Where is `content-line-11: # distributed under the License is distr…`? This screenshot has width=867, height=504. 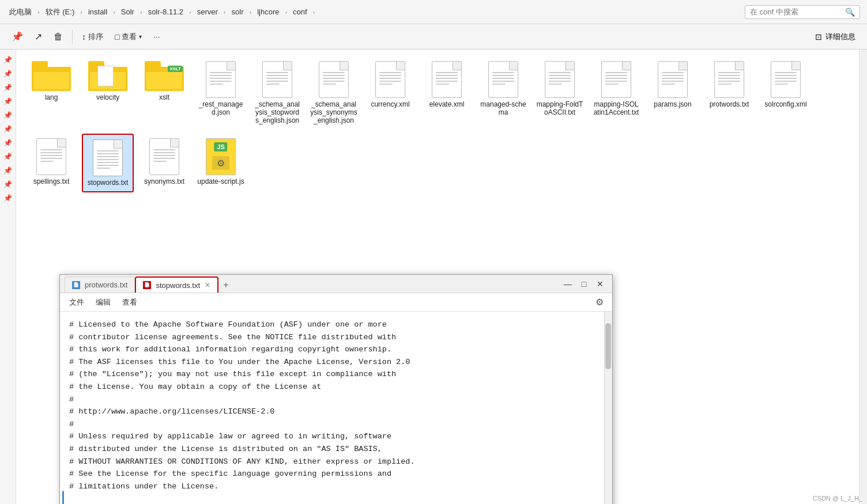 content-line-11: # distributed under the License is distr… is located at coordinates (336, 449).